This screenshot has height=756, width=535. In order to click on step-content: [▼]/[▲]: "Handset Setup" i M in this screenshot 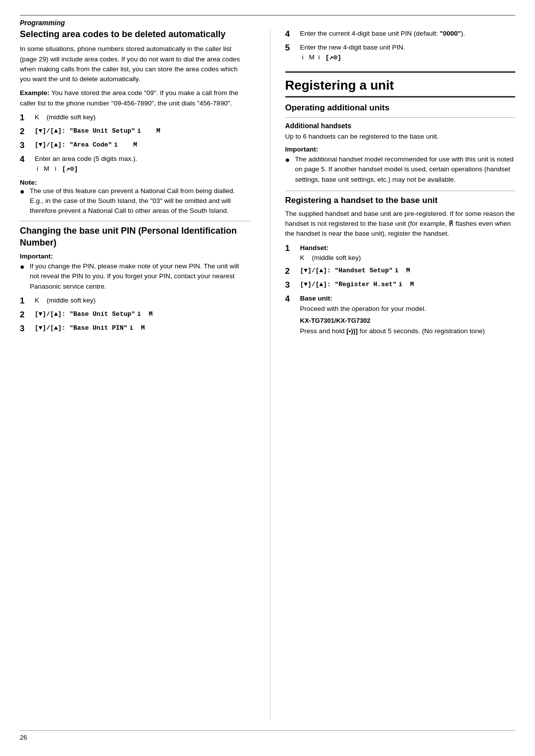, I will do `click(408, 271)`.